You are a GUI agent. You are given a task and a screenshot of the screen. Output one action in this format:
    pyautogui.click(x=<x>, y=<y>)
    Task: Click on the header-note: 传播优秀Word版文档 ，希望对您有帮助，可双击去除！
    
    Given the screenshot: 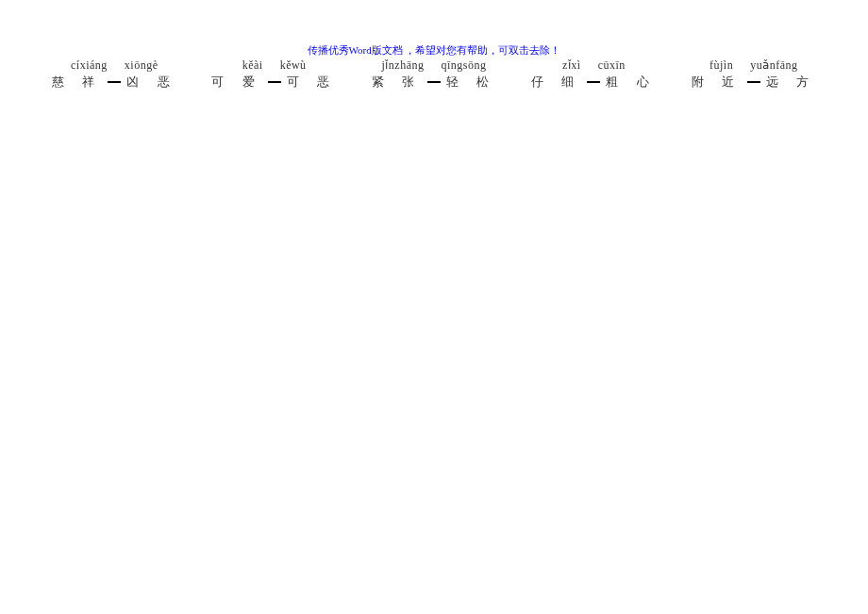 What is the action you would take?
    pyautogui.click(x=434, y=51)
    